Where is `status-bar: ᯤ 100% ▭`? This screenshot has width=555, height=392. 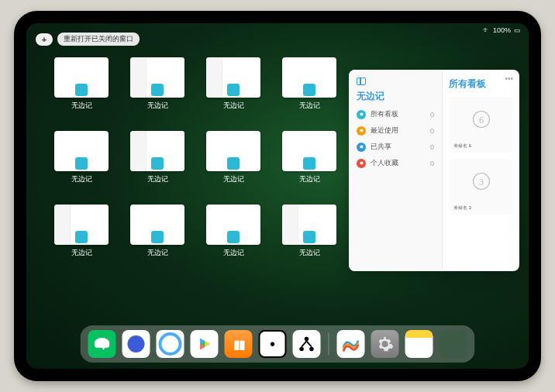 status-bar: ᯤ 100% ▭ is located at coordinates (502, 30).